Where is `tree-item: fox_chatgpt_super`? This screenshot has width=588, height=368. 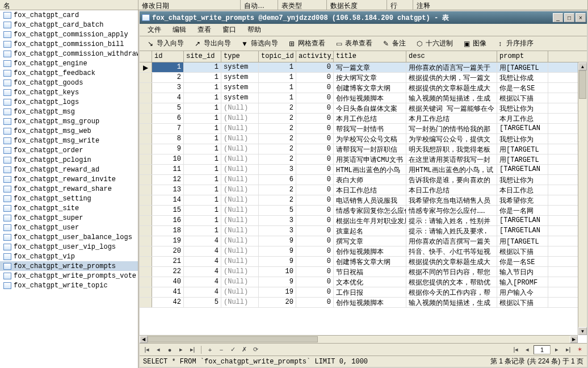 tree-item: fox_chatgpt_super is located at coordinates (69, 218).